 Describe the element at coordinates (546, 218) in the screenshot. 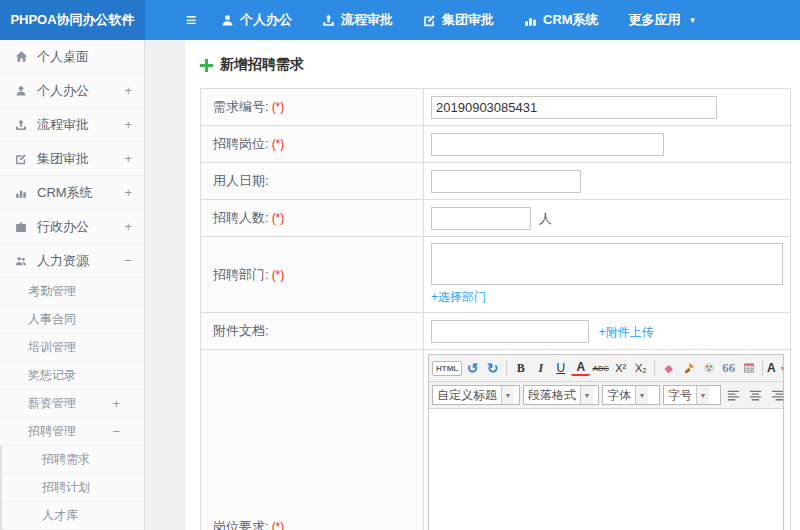

I see `headcount-unit: 人` at that location.